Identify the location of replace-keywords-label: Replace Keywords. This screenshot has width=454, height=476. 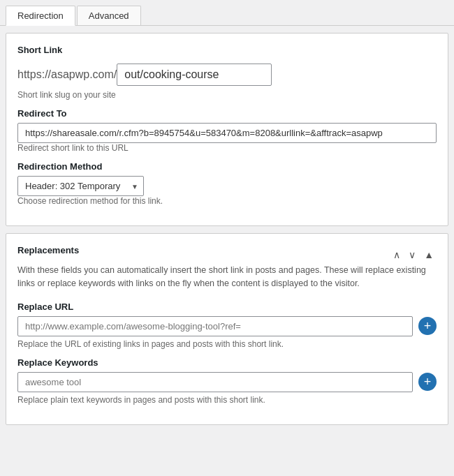
(227, 363).